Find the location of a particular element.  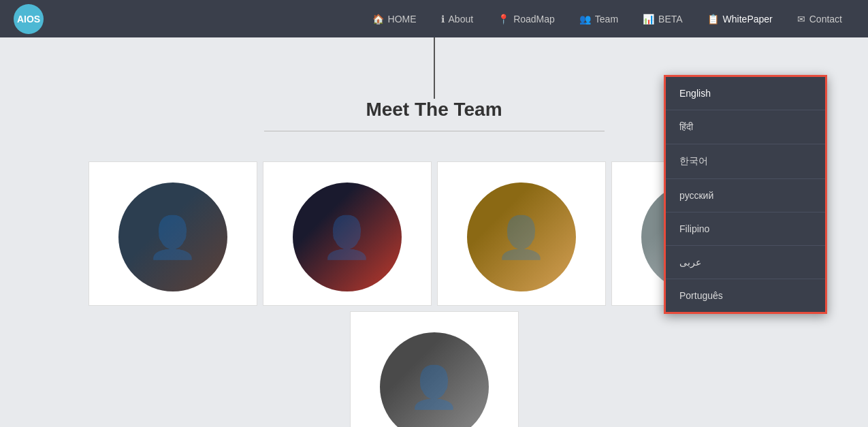

logo: AIOS is located at coordinates (29, 19).